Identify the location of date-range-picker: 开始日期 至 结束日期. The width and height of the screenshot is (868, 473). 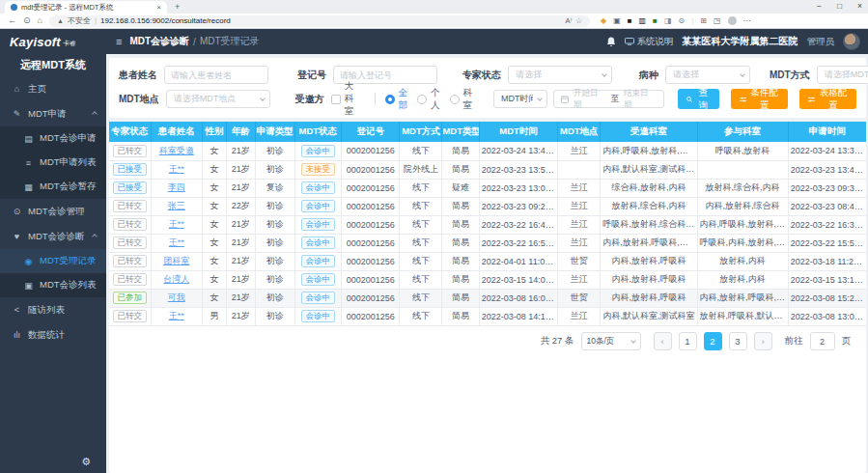
(608, 98).